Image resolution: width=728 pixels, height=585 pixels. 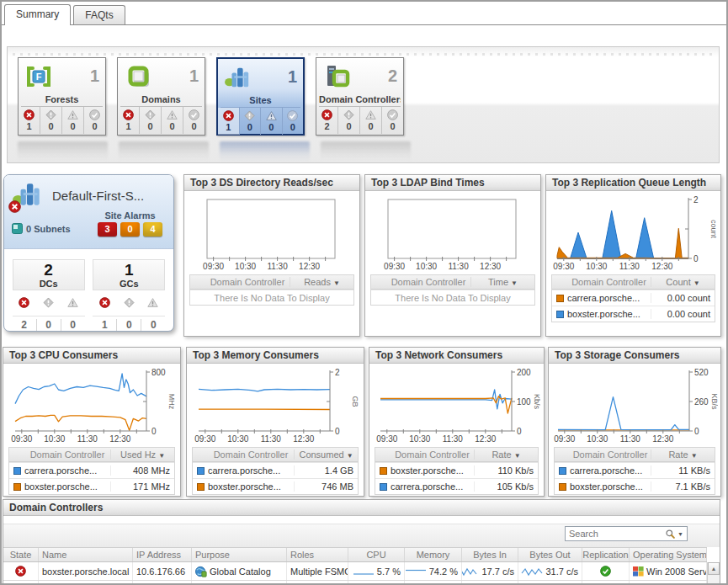 I want to click on column-header-name: Name, so click(x=86, y=555).